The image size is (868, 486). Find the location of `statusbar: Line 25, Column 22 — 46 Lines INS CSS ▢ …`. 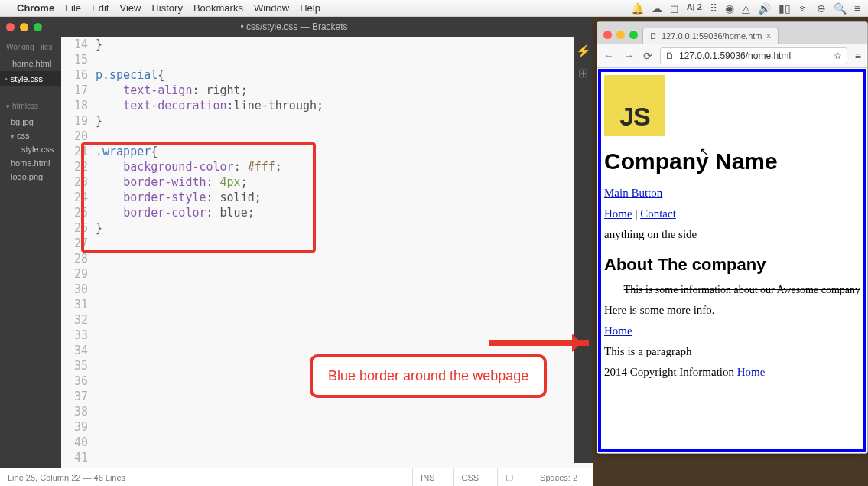

statusbar: Line 25, Column 22 — 46 Lines INS CSS ▢ … is located at coordinates (297, 477).